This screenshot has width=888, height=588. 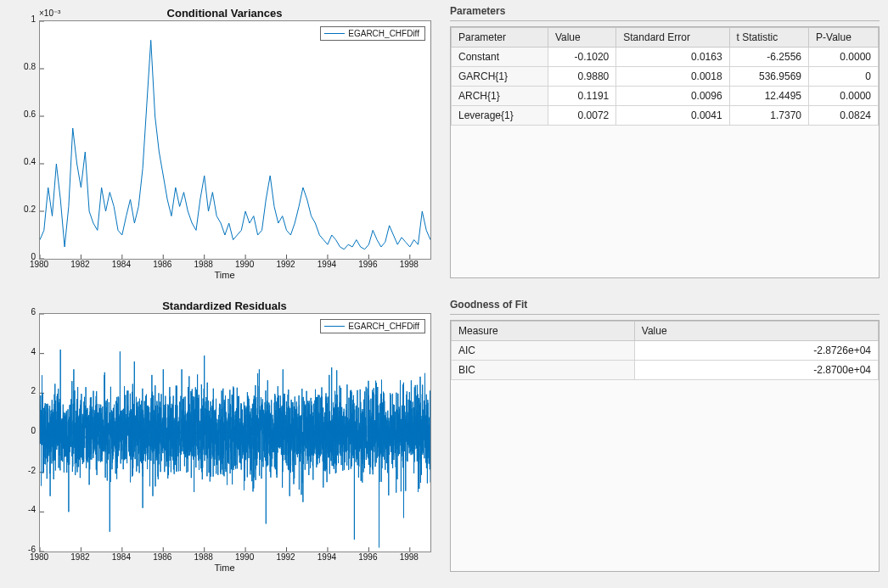 What do you see at coordinates (23, 509) in the screenshot?
I see `ytick: -4` at bounding box center [23, 509].